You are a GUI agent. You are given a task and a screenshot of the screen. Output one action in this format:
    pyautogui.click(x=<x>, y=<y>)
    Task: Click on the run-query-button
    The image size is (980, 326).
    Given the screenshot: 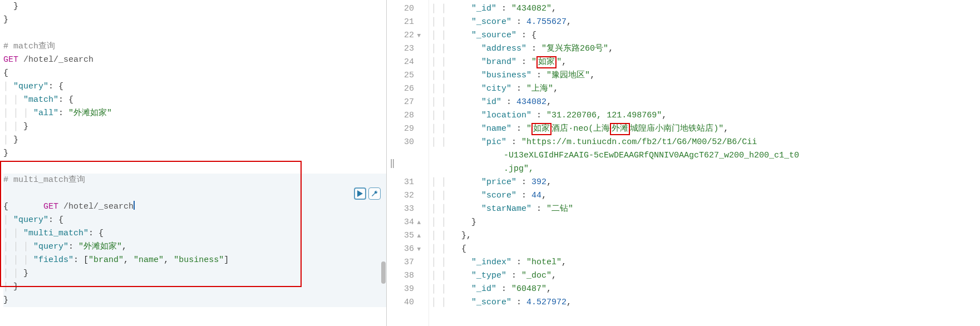 What is the action you would take?
    pyautogui.click(x=360, y=194)
    